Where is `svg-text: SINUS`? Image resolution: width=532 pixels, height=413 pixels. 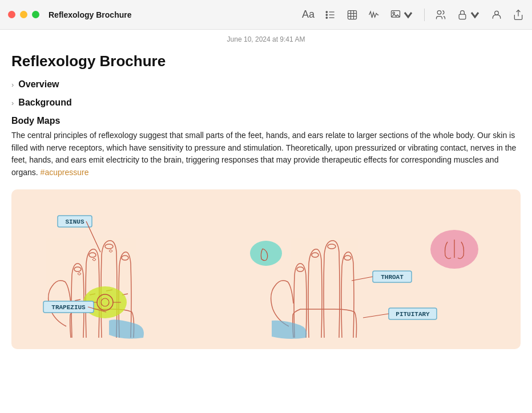 svg-text: SINUS is located at coordinates (74, 222).